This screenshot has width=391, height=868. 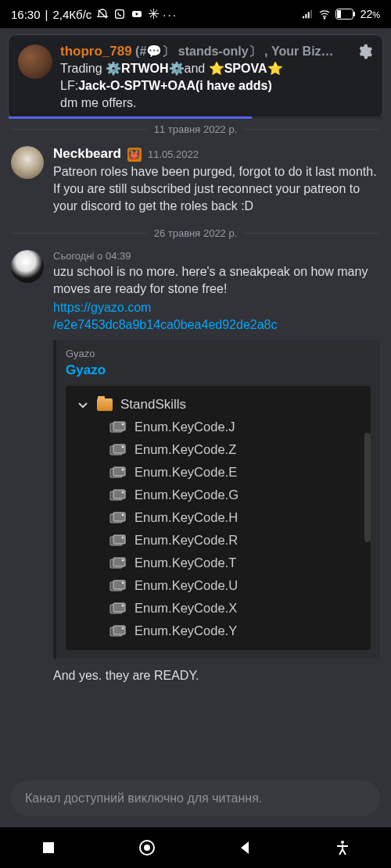 What do you see at coordinates (186, 472) in the screenshot?
I see `tree-item-label: Enum.KeyCode.E` at bounding box center [186, 472].